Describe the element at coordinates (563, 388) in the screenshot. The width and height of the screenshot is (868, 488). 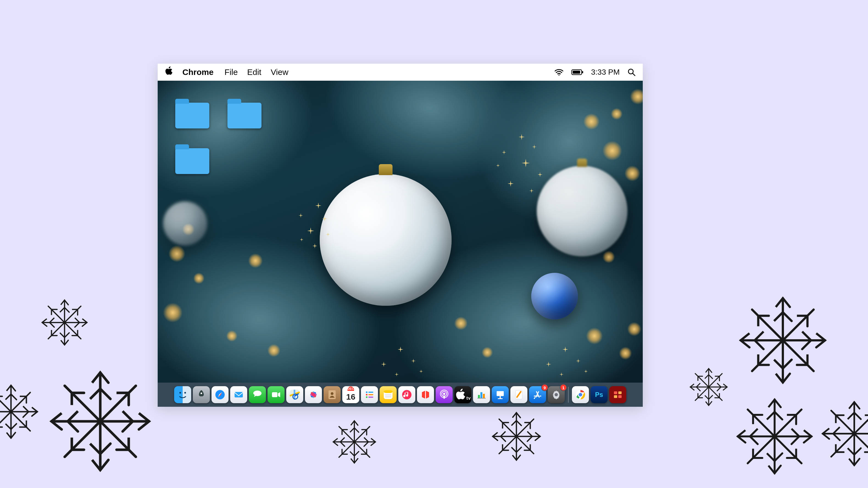
I see `settings-badge: 1` at that location.